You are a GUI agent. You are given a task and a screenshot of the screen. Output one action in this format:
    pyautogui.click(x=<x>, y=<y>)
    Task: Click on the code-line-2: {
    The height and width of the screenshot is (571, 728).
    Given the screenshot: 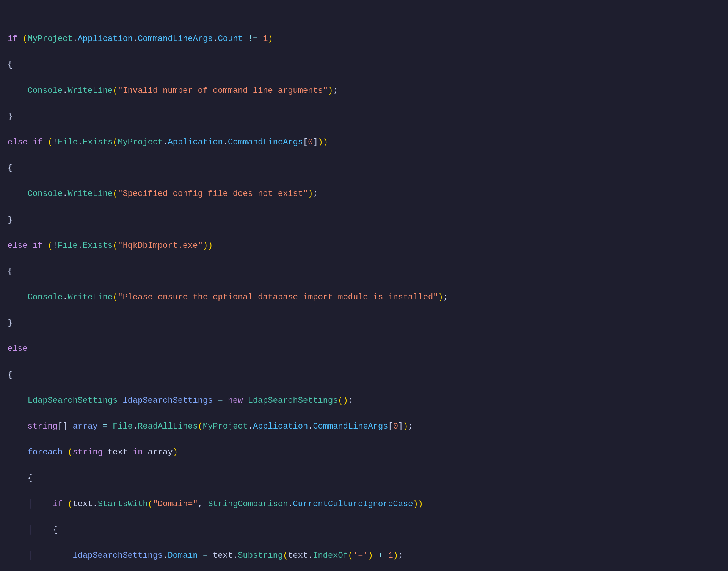 What is the action you would take?
    pyautogui.click(x=364, y=65)
    